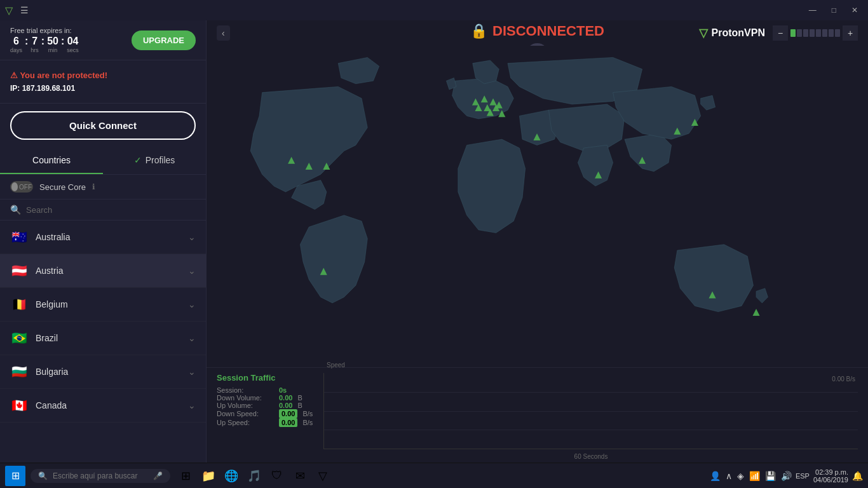 The width and height of the screenshot is (868, 488). Describe the element at coordinates (806, 33) in the screenshot. I see `zoom-seg3` at that location.